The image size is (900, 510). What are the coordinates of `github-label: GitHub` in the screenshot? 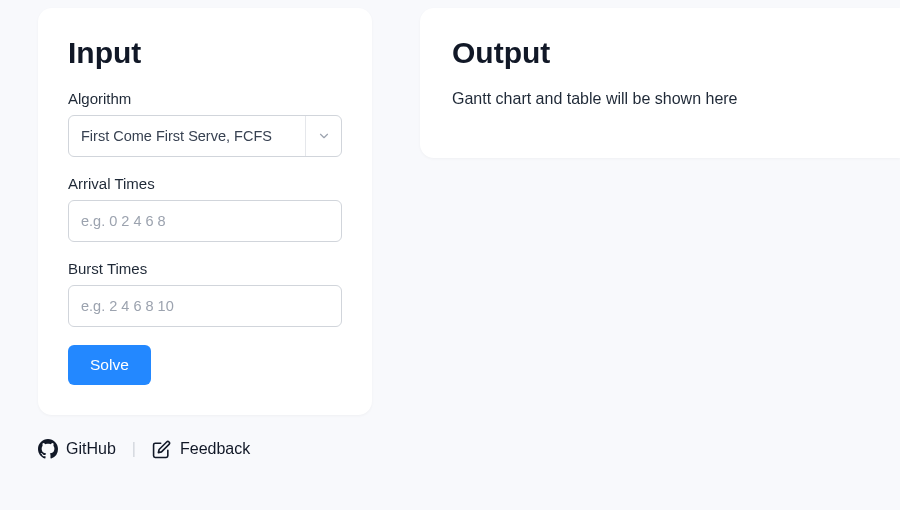 It's located at (91, 449).